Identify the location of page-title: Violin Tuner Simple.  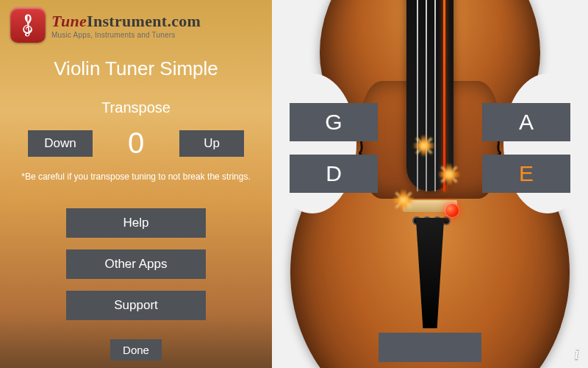
(136, 69).